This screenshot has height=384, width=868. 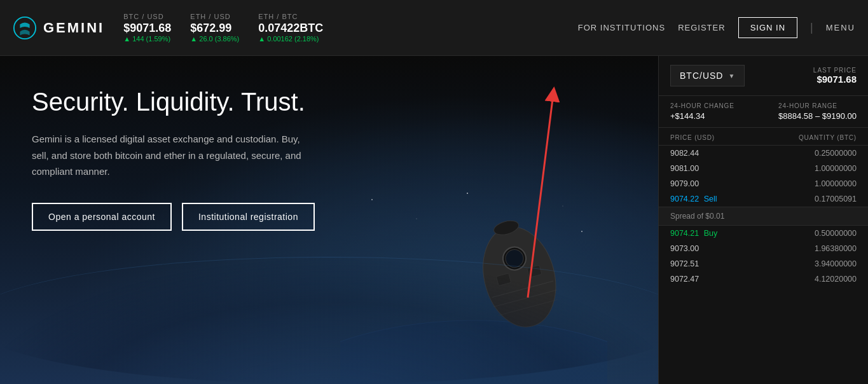 I want to click on ob-sell-price-4: 9074.22 Sell, so click(x=694, y=199).